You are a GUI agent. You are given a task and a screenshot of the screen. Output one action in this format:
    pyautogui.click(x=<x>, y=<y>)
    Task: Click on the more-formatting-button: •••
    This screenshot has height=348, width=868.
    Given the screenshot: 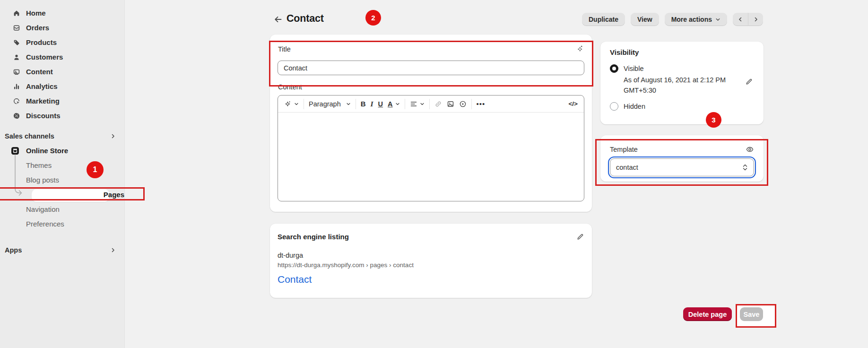 What is the action you would take?
    pyautogui.click(x=481, y=104)
    